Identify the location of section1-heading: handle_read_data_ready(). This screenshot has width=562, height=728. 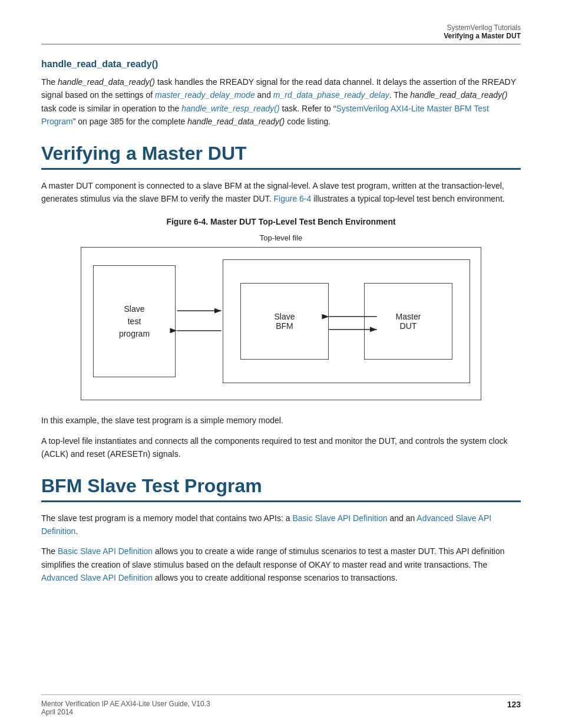
(281, 64).